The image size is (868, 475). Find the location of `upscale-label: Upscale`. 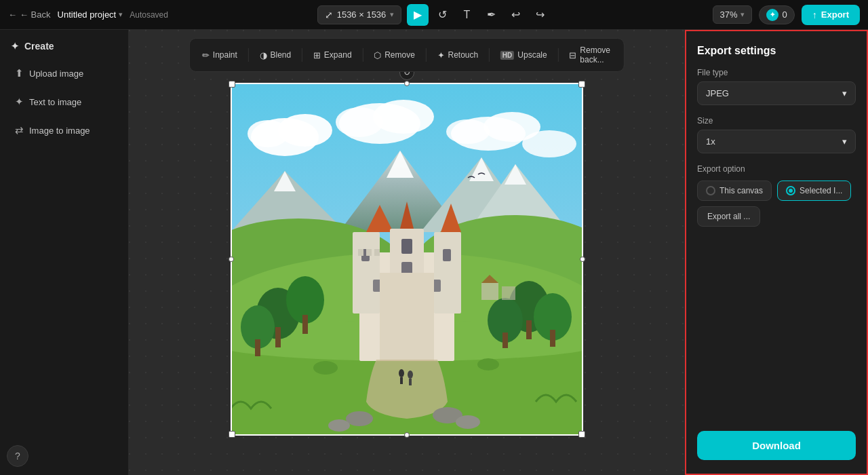

upscale-label: Upscale is located at coordinates (532, 55).